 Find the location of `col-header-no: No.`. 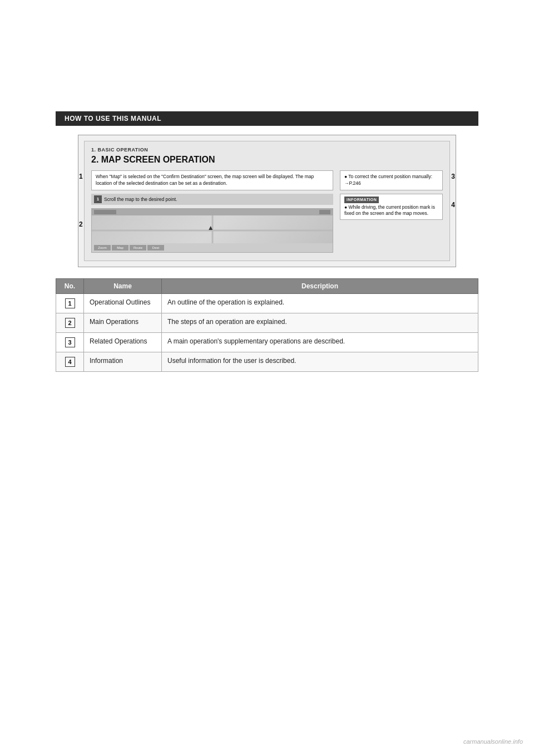

col-header-no: No. is located at coordinates (70, 286).